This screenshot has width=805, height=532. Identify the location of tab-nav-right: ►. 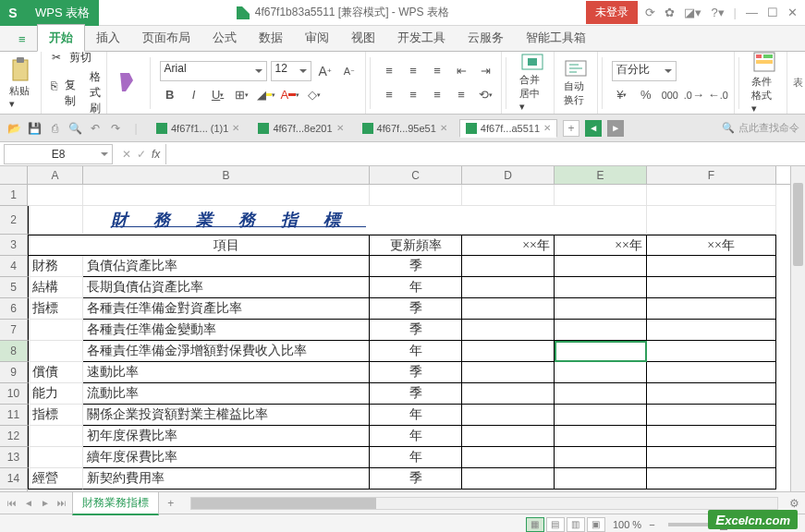
(616, 128).